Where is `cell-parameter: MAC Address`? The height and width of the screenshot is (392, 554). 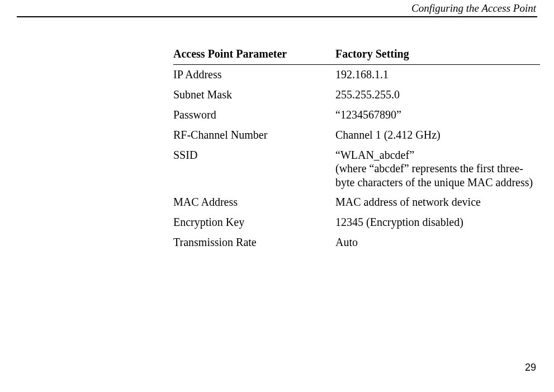 cell-parameter: MAC Address is located at coordinates (254, 202).